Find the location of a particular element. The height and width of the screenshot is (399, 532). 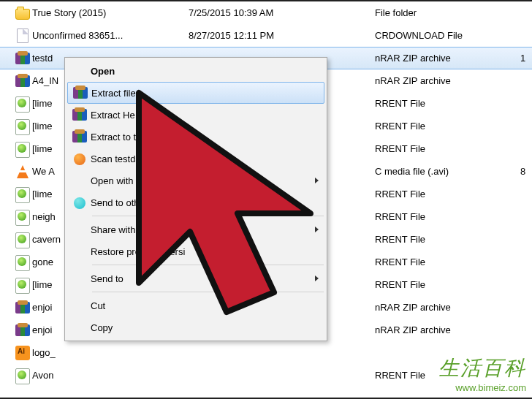

file-type: CRDOWNLOAD File is located at coordinates (447, 35).